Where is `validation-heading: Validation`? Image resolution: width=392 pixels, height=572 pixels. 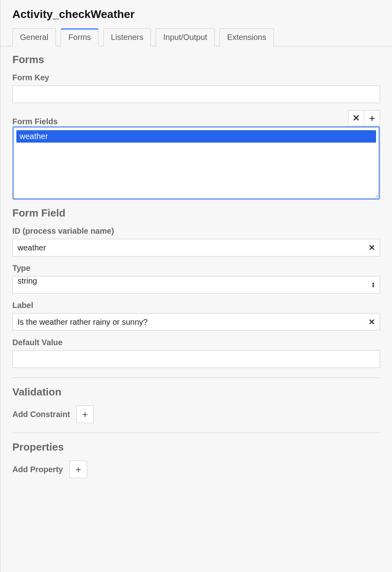
validation-heading: Validation is located at coordinates (196, 392).